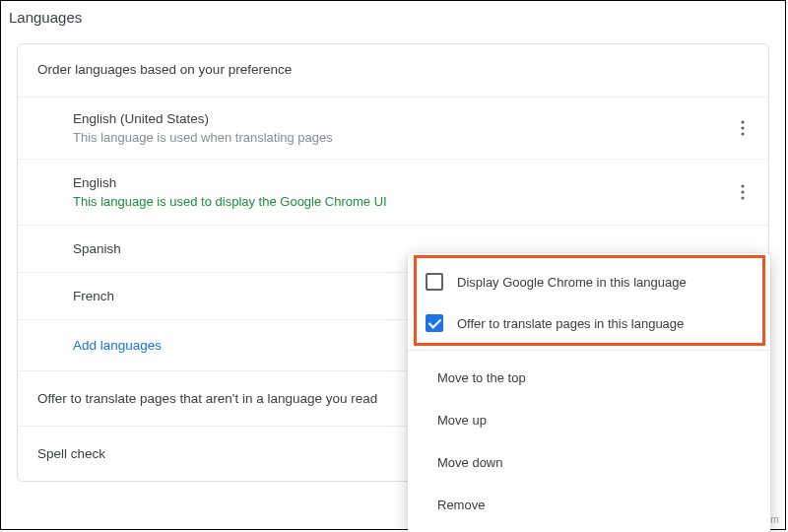 This screenshot has width=788, height=532. Describe the element at coordinates (589, 420) in the screenshot. I see `menu-move-up: Move up` at that location.